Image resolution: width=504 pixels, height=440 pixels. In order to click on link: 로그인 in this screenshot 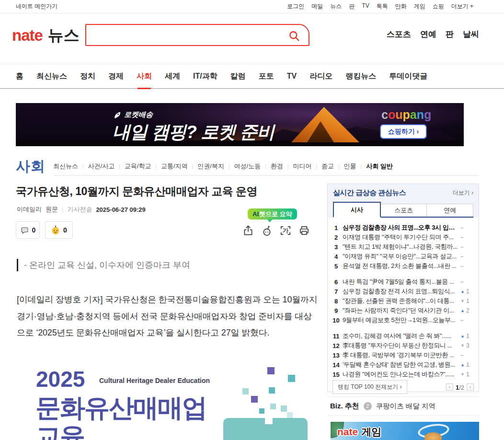, I will do `click(296, 7)`.